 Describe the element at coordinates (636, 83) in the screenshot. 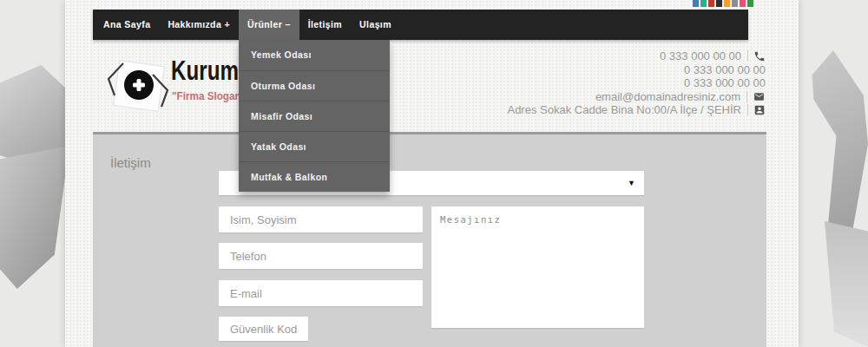

I see `contact-phone-line-3: 0 333 000 00 00` at that location.